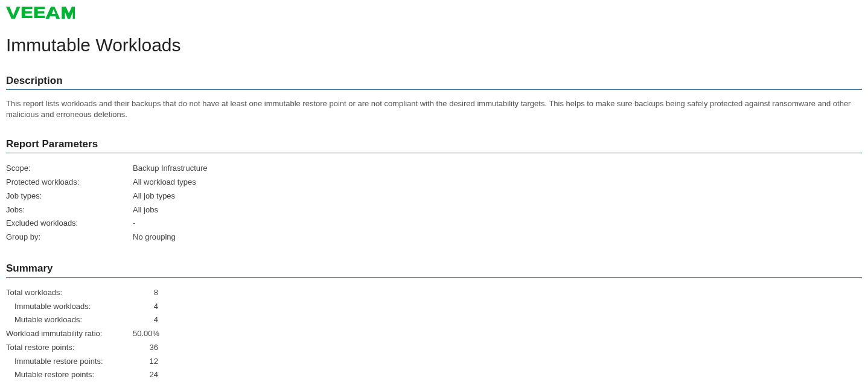 Image resolution: width=868 pixels, height=382 pixels. I want to click on param-row: Job types:All job types, so click(434, 197).